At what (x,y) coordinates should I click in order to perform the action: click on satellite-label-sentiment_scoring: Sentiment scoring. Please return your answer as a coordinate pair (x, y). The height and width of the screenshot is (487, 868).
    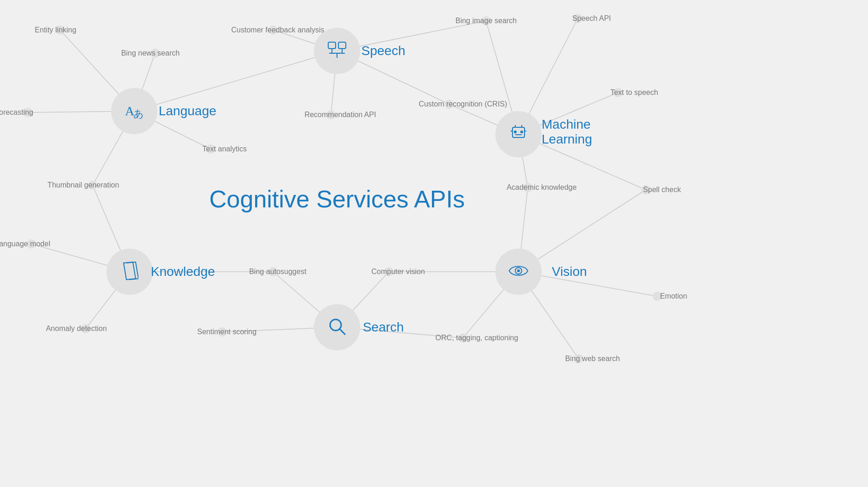
    Looking at the image, I should click on (227, 332).